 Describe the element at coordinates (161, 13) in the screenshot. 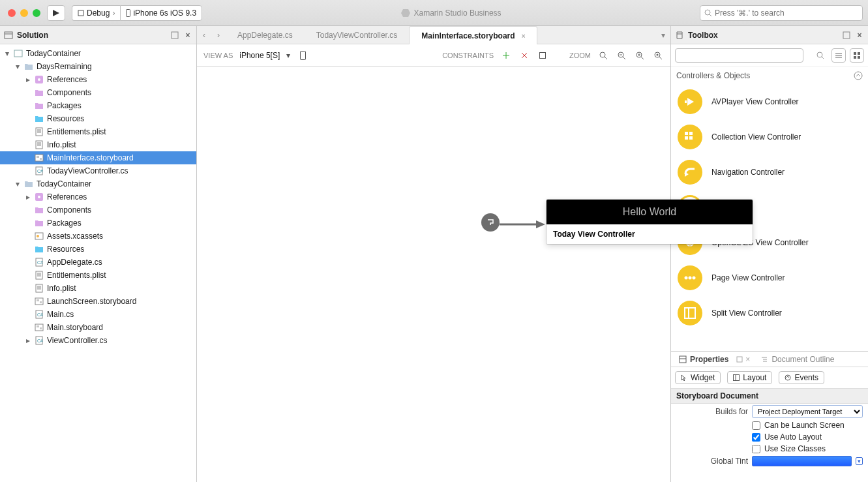

I see `device-button: iPhone 6s iOS 9.3` at that location.